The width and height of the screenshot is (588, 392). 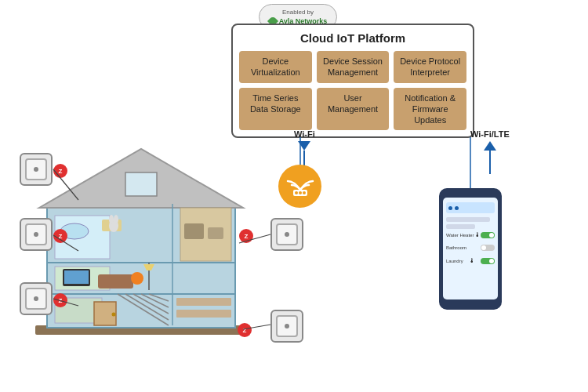 I want to click on wifi-lte-arrow: Wi-Fi/LTE, so click(x=490, y=152).